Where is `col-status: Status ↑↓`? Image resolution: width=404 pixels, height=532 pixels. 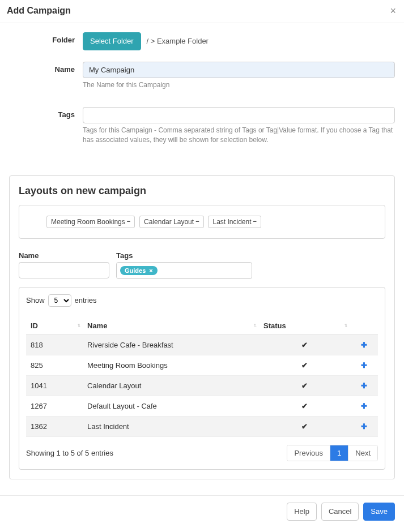 col-status: Status ↑↓ is located at coordinates (304, 326).